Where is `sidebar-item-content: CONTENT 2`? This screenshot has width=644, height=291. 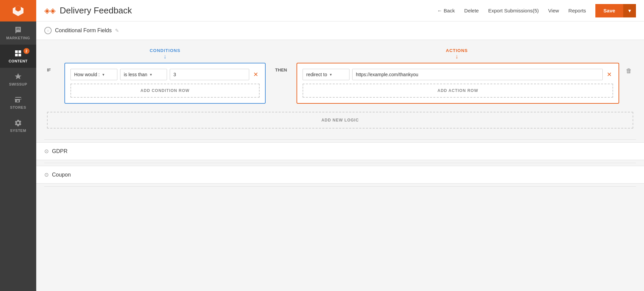
sidebar-item-content: CONTENT 2 is located at coordinates (18, 56).